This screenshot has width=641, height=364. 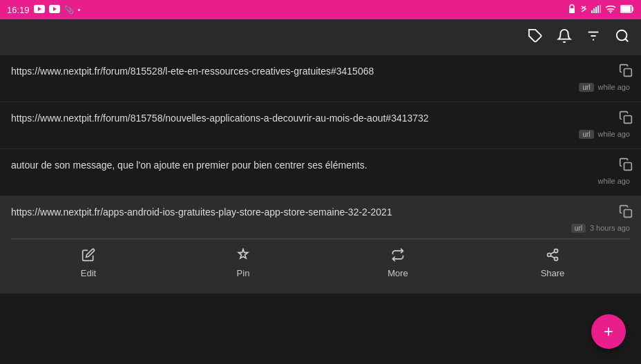 I want to click on clip-meta-2: url while ago, so click(x=320, y=134).